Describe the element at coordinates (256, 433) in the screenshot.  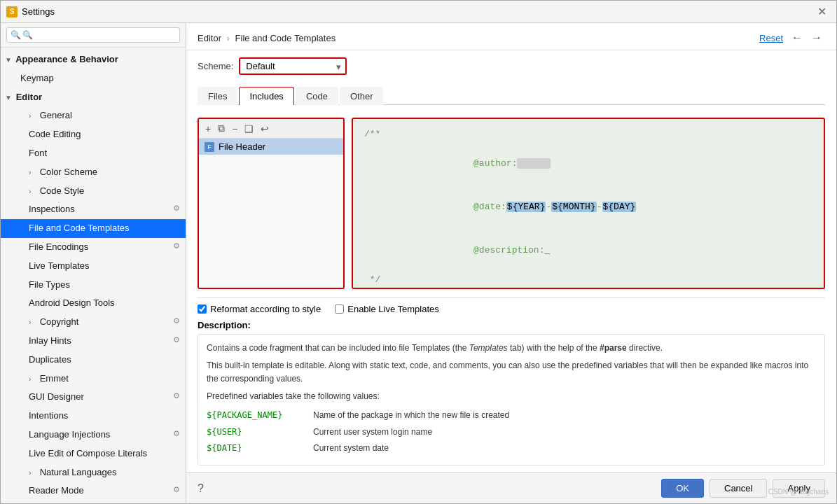
I see `var-key: ${USER}` at that location.